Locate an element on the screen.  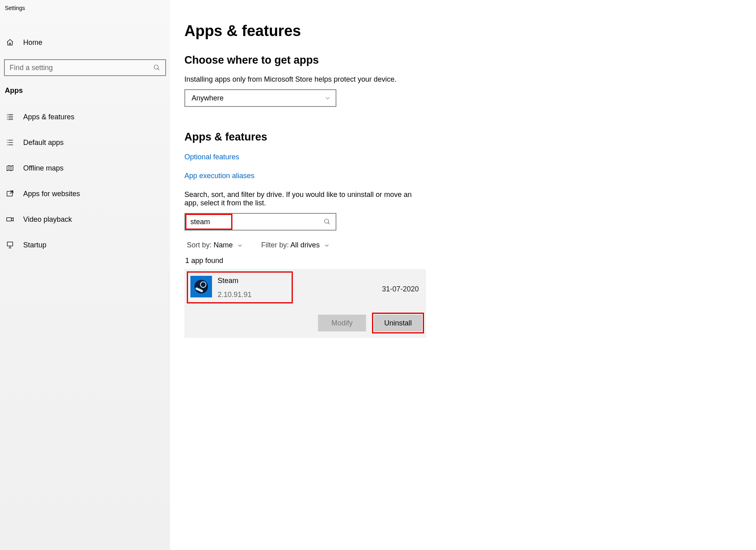
nav-home-label: Home is located at coordinates (33, 42).